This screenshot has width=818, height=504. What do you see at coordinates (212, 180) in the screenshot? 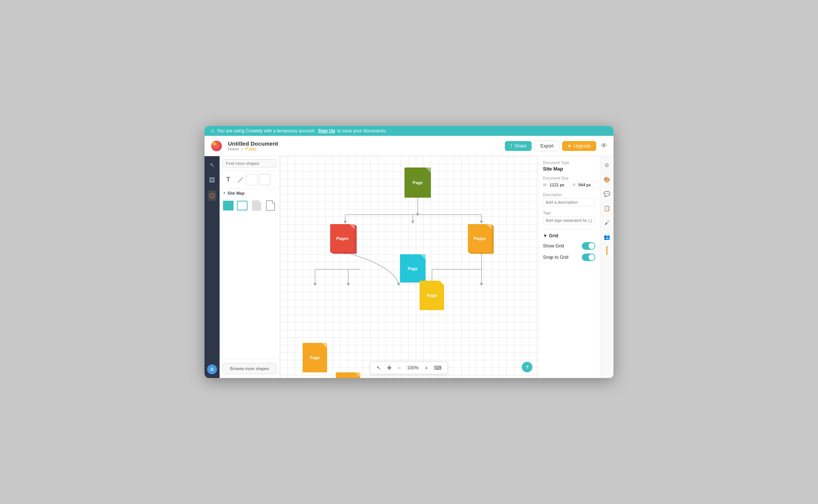
I see `sidebar-icon-image: 🖼` at bounding box center [212, 180].